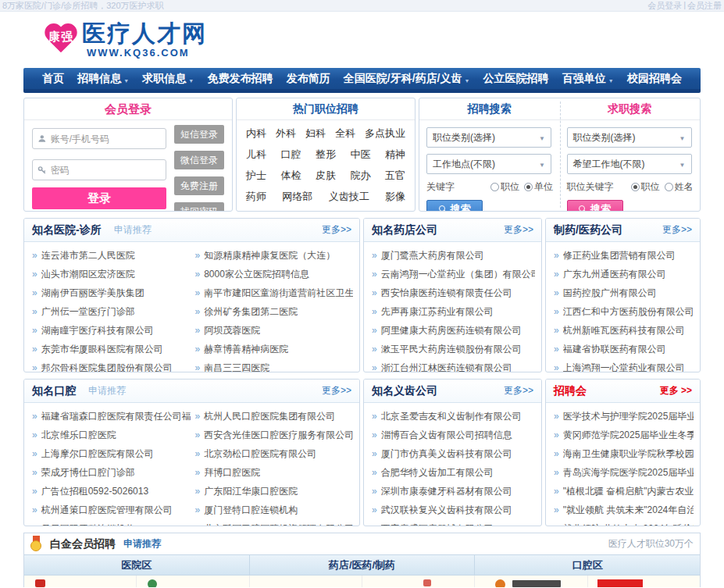 The width and height of the screenshot is (724, 588). I want to click on company-link: 杭州通策口腔医院管理有限公司, so click(107, 510).